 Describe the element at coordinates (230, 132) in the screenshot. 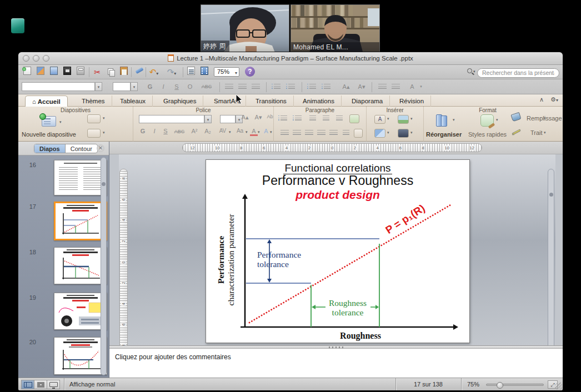

I see `character-spacing-caret-icon: ▾` at that location.